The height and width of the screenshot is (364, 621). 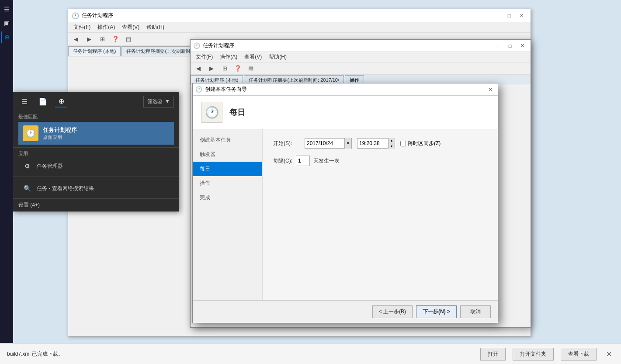 What do you see at coordinates (102, 39) in the screenshot?
I see `back-toolbar-icon1: ⊞` at bounding box center [102, 39].